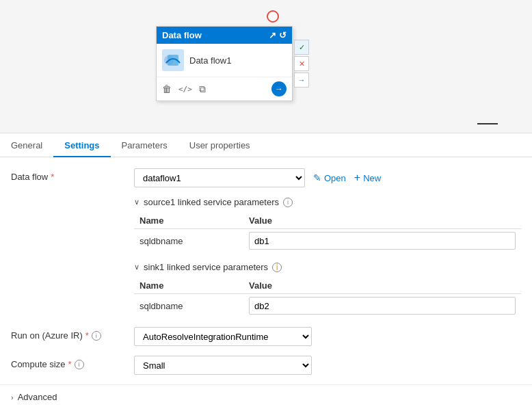 This screenshot has height=409, width=532. Describe the element at coordinates (137, 202) in the screenshot. I see `source1-chevron: ∨` at that location.